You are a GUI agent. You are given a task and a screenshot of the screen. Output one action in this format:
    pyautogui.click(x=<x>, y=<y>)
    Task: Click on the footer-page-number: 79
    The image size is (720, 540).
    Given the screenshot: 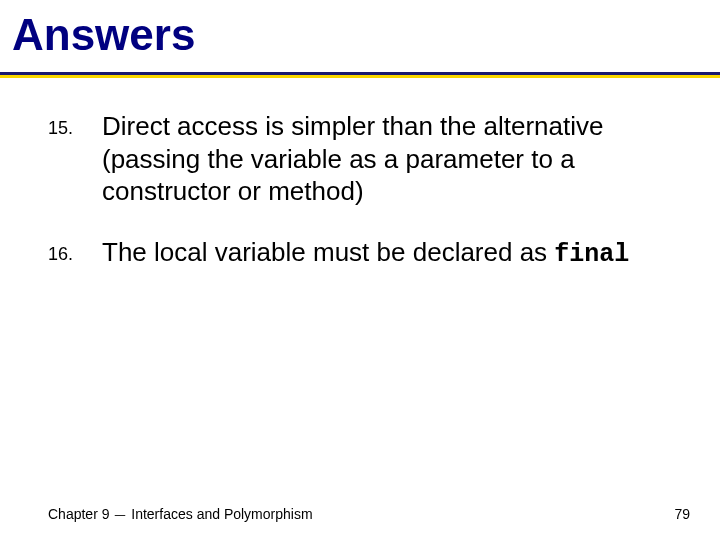 What is the action you would take?
    pyautogui.click(x=682, y=514)
    